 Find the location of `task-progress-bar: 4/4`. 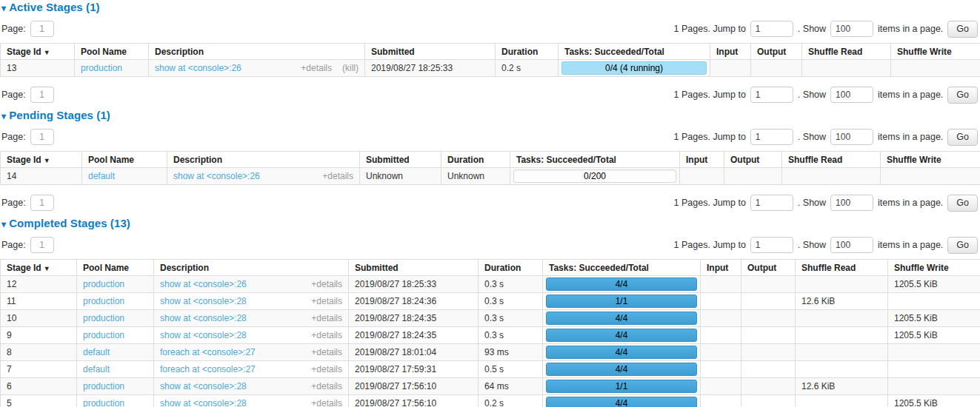

task-progress-bar: 4/4 is located at coordinates (621, 318).